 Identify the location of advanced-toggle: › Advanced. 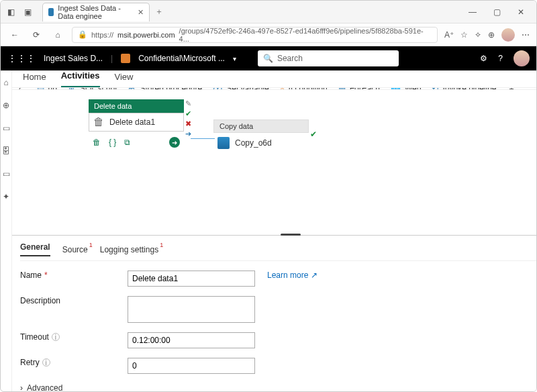
(279, 388).